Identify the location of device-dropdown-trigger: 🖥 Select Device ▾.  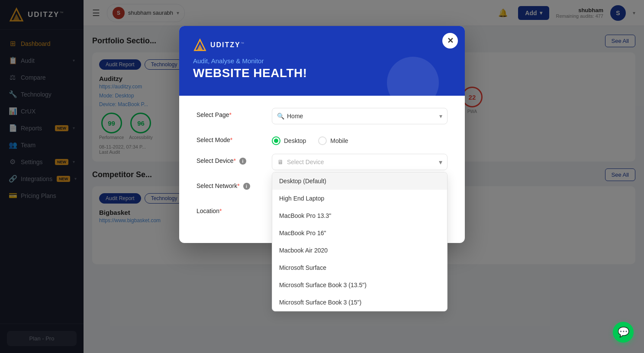
(360, 162).